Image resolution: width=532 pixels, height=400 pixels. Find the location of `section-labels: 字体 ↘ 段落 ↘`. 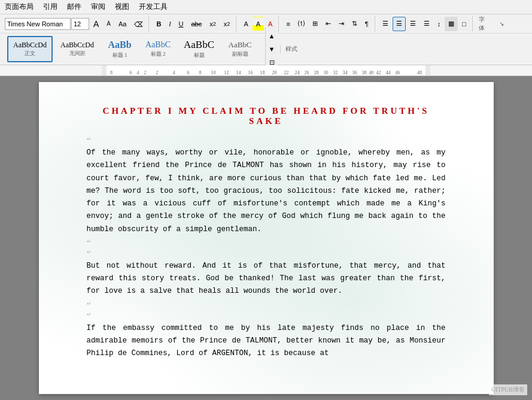

section-labels: 字体 ↘ 段落 ↘ is located at coordinates (503, 24).